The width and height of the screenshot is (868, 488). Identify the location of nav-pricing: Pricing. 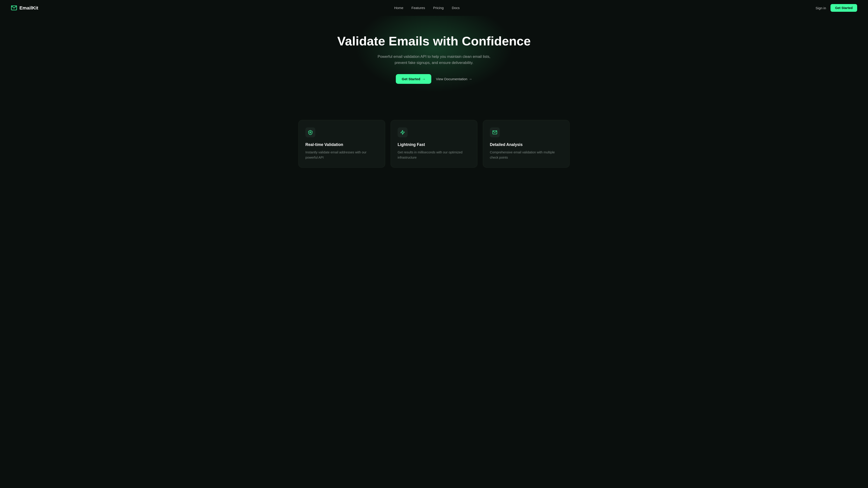
(438, 8).